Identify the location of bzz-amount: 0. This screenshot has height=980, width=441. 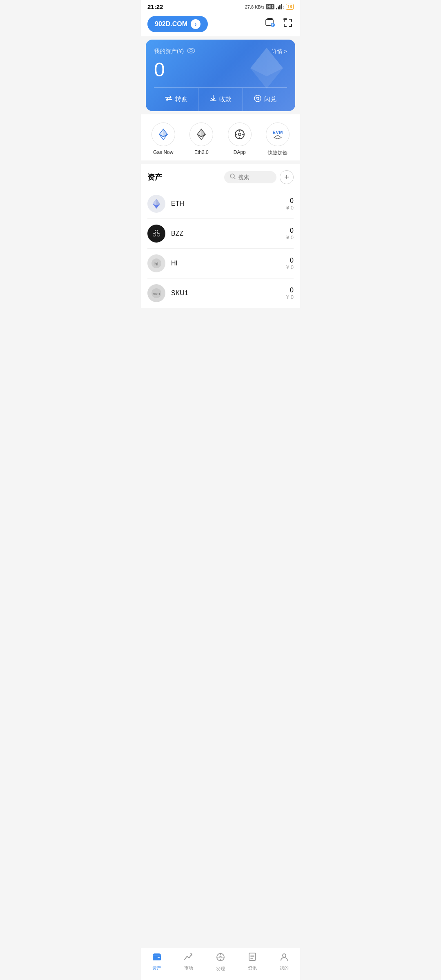
(290, 231).